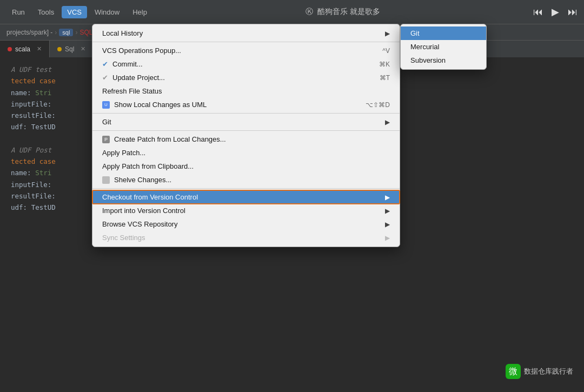 The image size is (584, 392). What do you see at coordinates (548, 371) in the screenshot?
I see `watermark-text: 数据仓库践行者` at bounding box center [548, 371].